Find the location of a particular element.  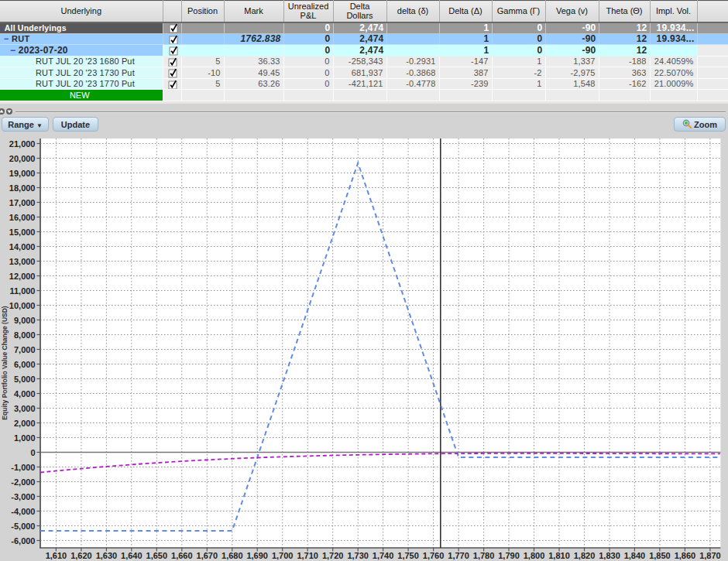

svg-text: 1,640 is located at coordinates (132, 556).